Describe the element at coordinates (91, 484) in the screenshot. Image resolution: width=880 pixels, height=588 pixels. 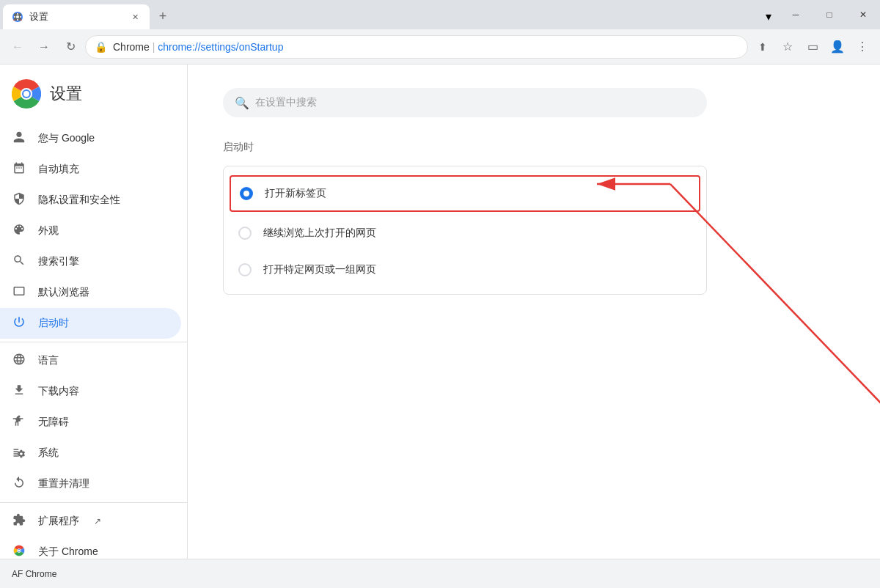
I see `sidebar-item-reset: 重置并清理` at that location.